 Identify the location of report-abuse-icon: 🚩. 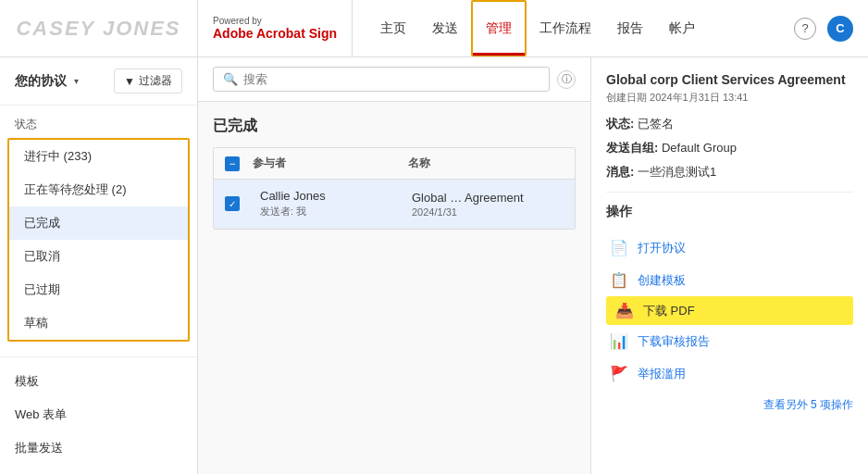
(619, 374).